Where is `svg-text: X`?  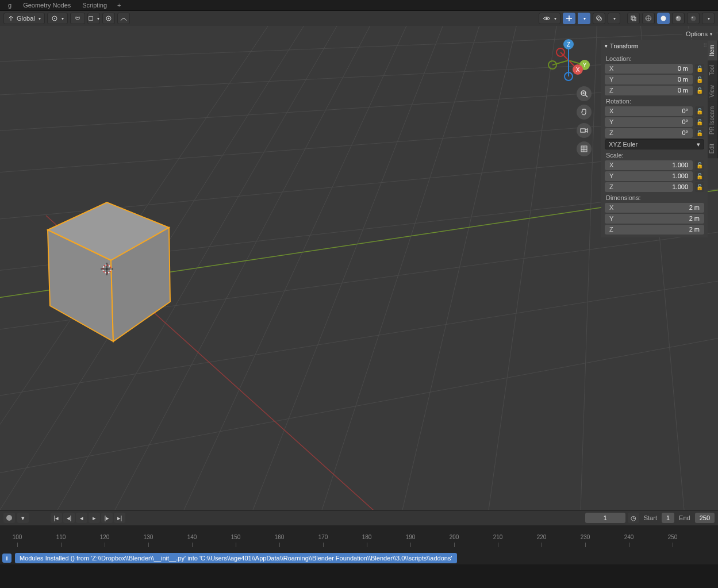 svg-text: X is located at coordinates (578, 70).